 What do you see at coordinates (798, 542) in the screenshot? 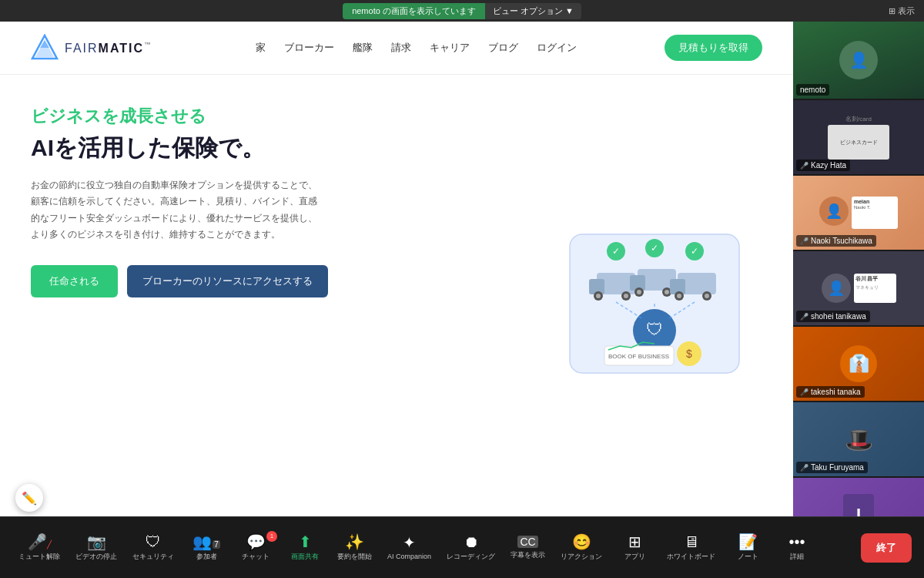
I see `more-icon: •••` at bounding box center [798, 542].